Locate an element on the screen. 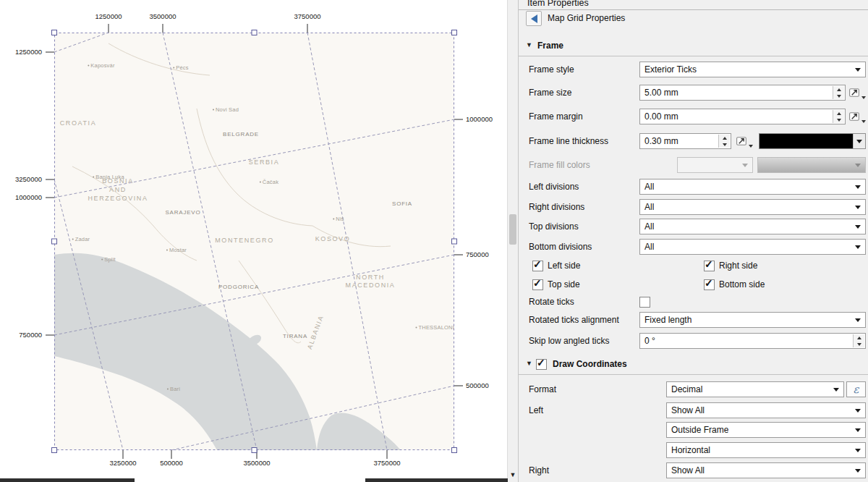  grid-annotation-bottom: 3750000 is located at coordinates (388, 463).